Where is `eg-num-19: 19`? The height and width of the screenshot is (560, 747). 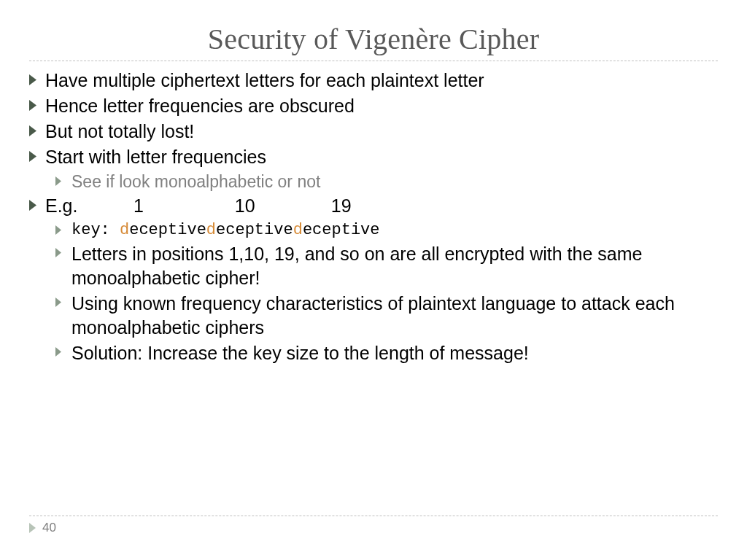 eg-num-19: 19 is located at coordinates (341, 206).